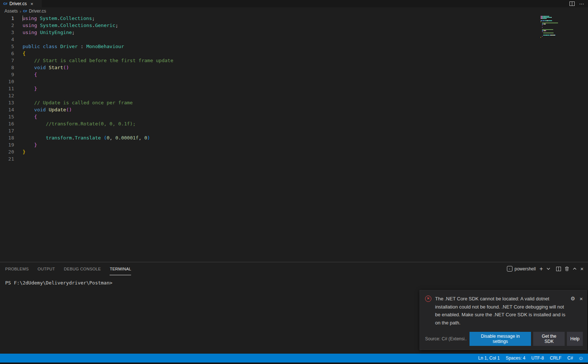 Image resolution: width=588 pixels, height=364 pixels. What do you see at coordinates (305, 61) in the screenshot?
I see `code-line: // Start is called before the first fram…` at bounding box center [305, 61].